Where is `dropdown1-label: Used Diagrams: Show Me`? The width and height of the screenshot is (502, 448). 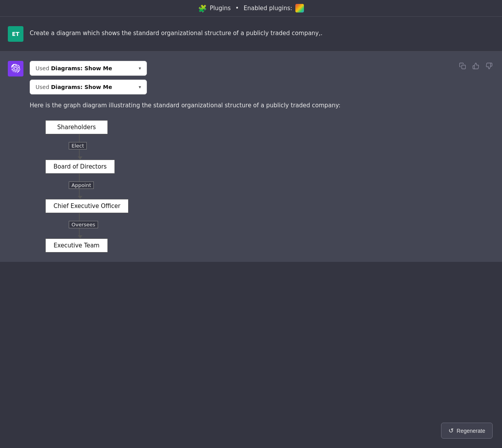 dropdown1-label: Used Diagrams: Show Me is located at coordinates (74, 68).